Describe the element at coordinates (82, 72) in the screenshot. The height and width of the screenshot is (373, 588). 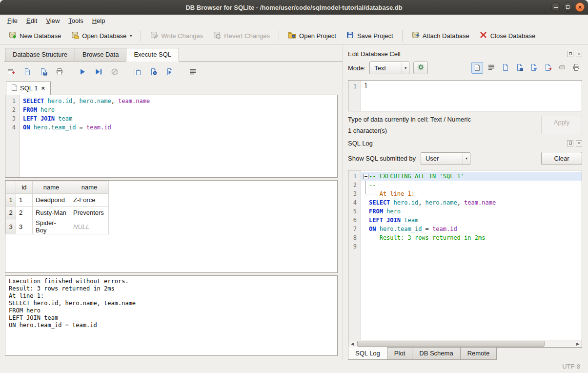
I see `execute-all-button` at that location.